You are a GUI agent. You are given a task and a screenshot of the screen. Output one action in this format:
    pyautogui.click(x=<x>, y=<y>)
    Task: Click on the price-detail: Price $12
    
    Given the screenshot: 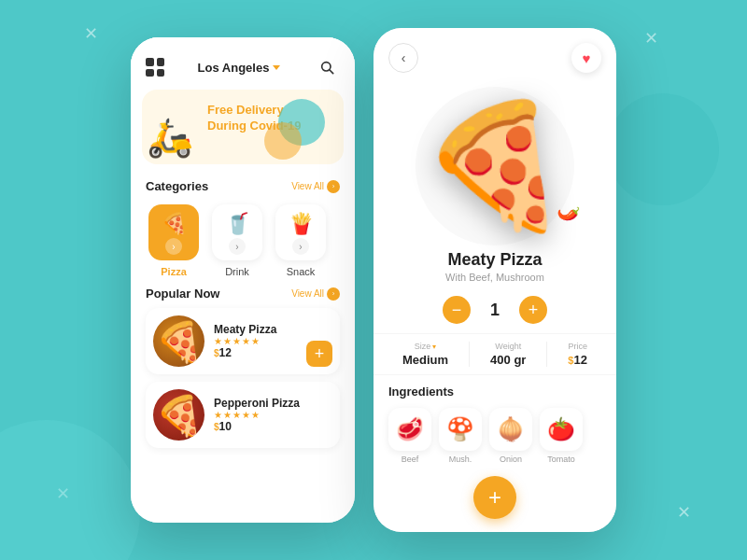 What is the action you would take?
    pyautogui.click(x=577, y=355)
    